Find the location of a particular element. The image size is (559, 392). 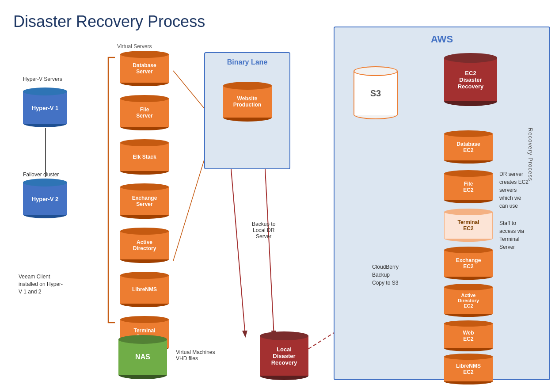

active-directory-ec2-cylinder: ActiveDirectoryEC2 is located at coordinates (468, 301).